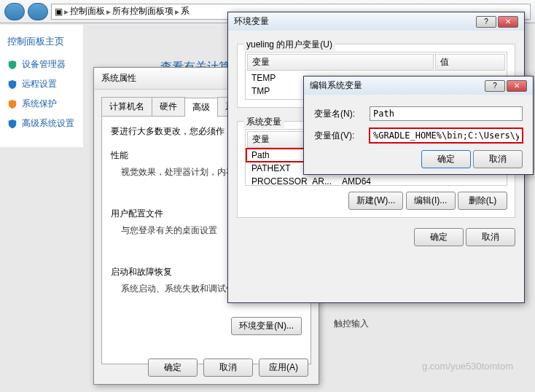  I want to click on touch-input-label: 触控输入, so click(351, 324).